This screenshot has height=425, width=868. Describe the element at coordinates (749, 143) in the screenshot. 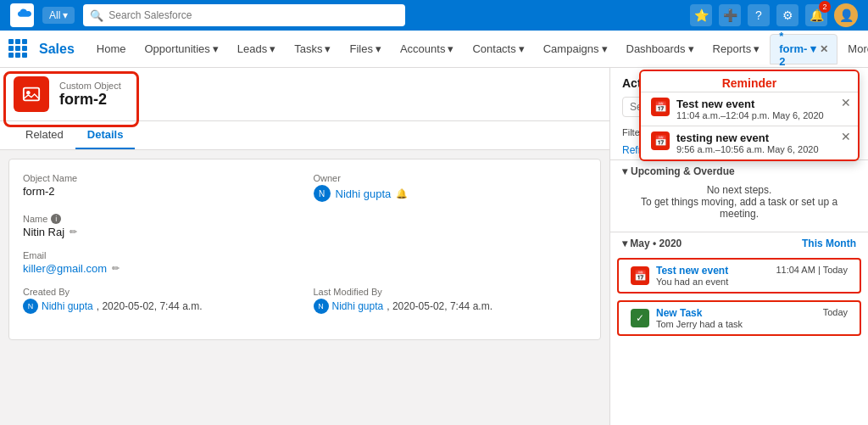

I see `reminder-item-1: 📅 testing new event 9:56 a.m.–10:56 a.m.…` at that location.